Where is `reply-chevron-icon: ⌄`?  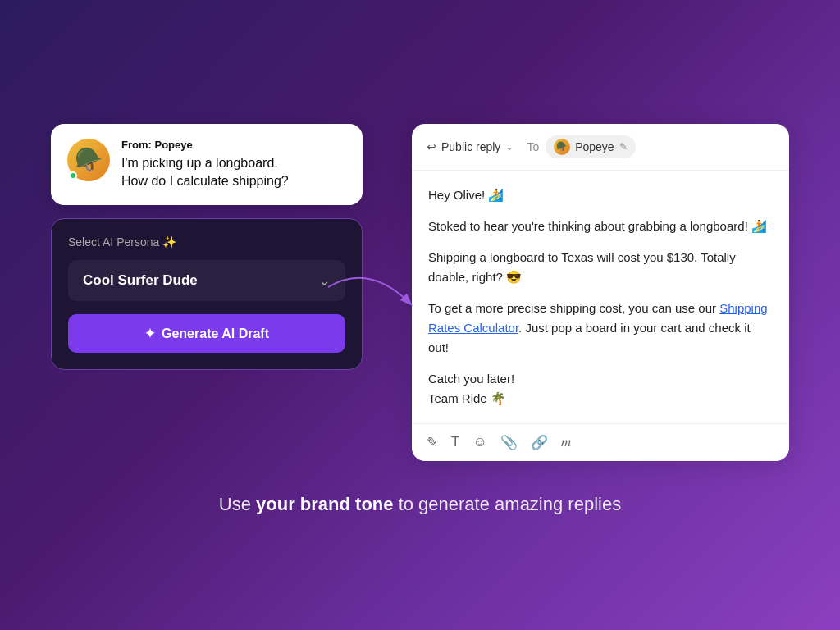
reply-chevron-icon: ⌄ is located at coordinates (509, 147).